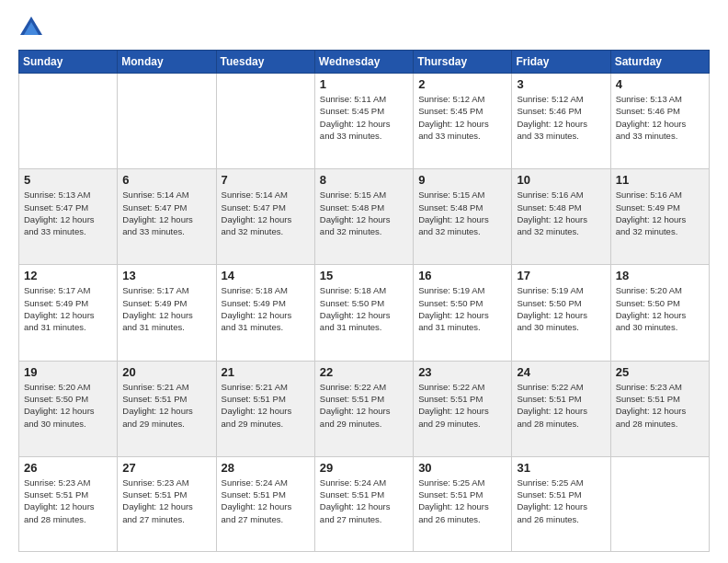 The width and height of the screenshot is (728, 563). What do you see at coordinates (167, 408) in the screenshot?
I see `calendar-cell: 20Sunrise: 5:21 AM Sunset: 5:51 PM Dayli…` at bounding box center [167, 408].